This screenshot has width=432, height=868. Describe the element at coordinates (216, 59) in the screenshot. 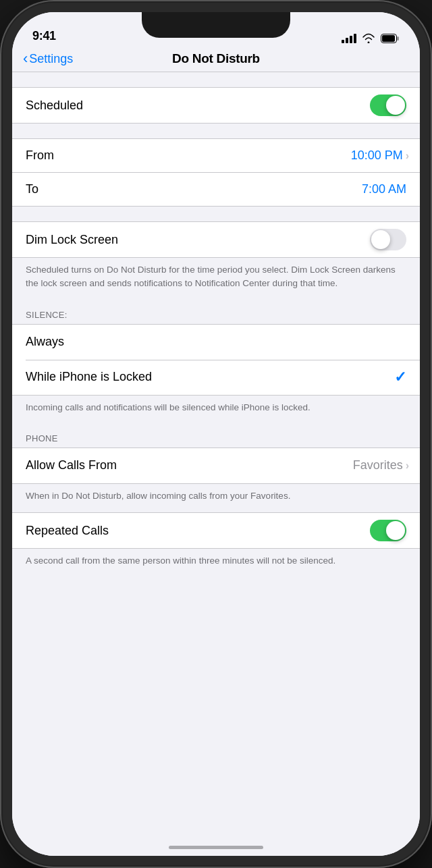

I see `page-title: Do Not Disturb` at that location.